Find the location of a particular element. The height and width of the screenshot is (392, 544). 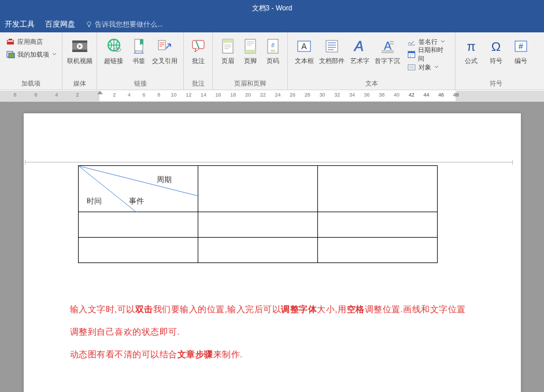

pagenum-icon: # is located at coordinates (273, 46).